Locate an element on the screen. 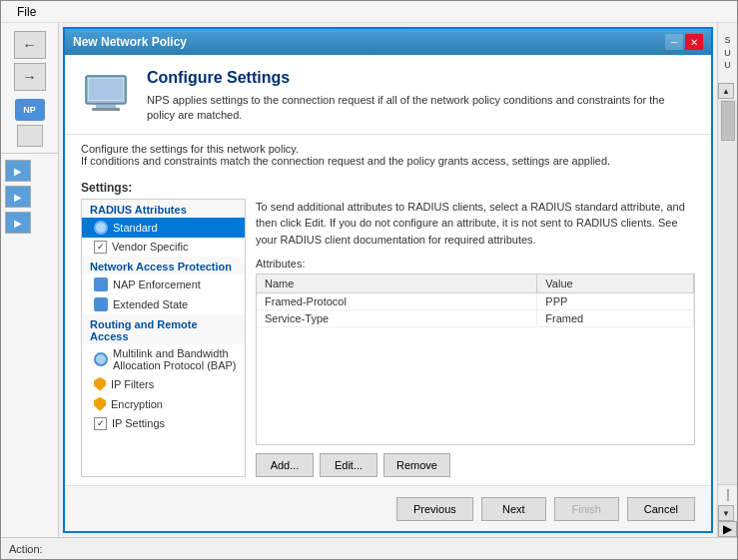 The height and width of the screenshot is (560, 738). extended-state-label: Extended State is located at coordinates (150, 304).